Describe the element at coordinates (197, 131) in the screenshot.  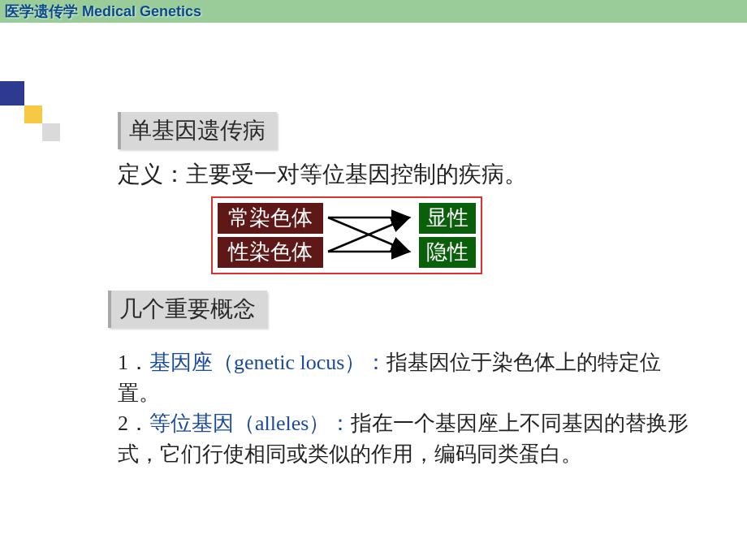
I see `heading-main: 单基因遗传病` at that location.